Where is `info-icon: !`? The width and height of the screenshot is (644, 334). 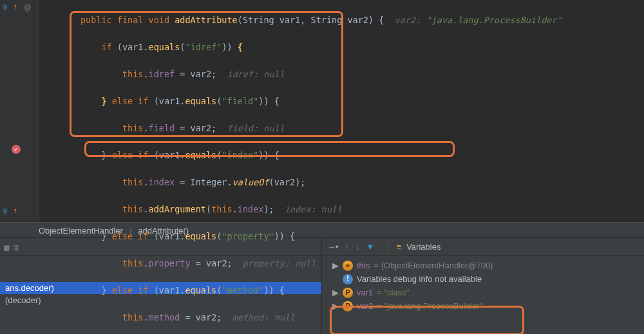
info-icon: ! is located at coordinates (348, 279).